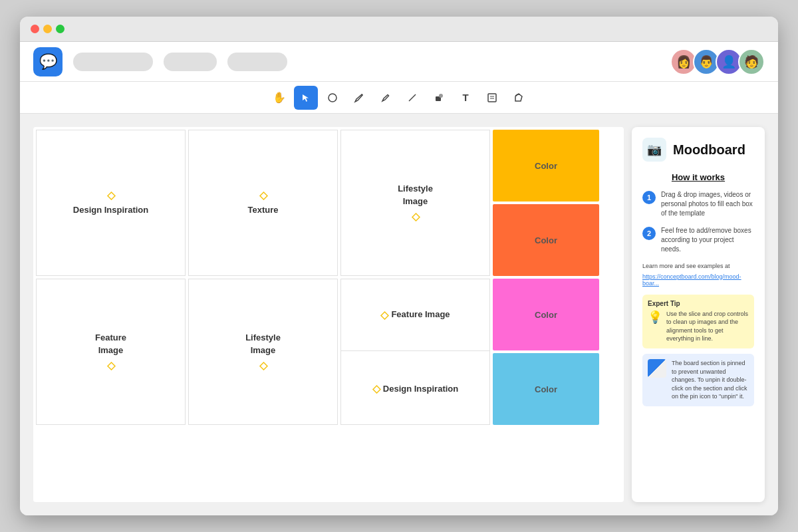  I want to click on sidebar-panel: 📷 Moodboard How it works 1 Drag & drop i…, so click(698, 315).